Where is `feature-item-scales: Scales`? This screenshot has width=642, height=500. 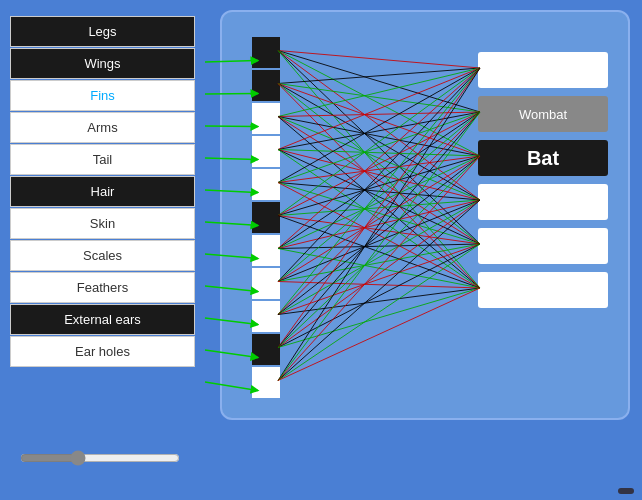 feature-item-scales: Scales is located at coordinates (102, 256).